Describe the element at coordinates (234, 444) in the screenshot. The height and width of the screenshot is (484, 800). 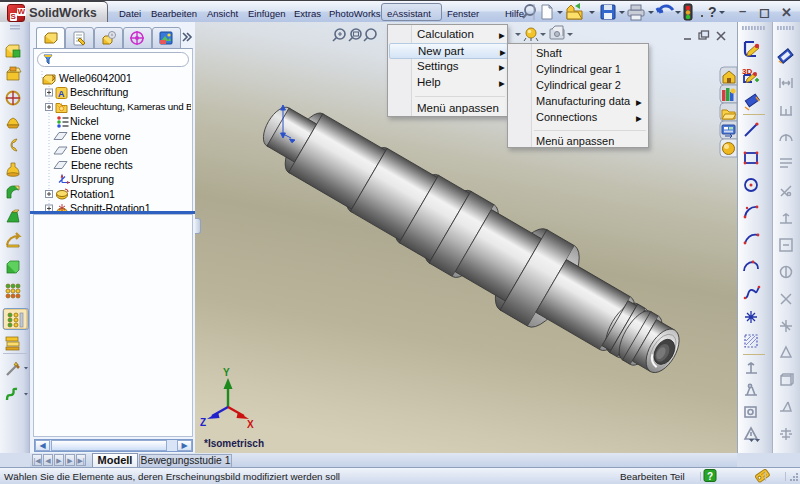
I see `svg-text: *Isometrisch` at that location.